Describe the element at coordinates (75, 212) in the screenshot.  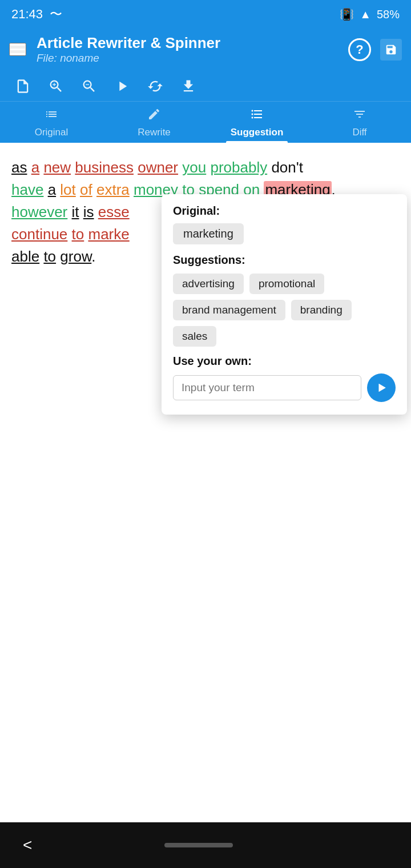
I see `word-it: it` at that location.